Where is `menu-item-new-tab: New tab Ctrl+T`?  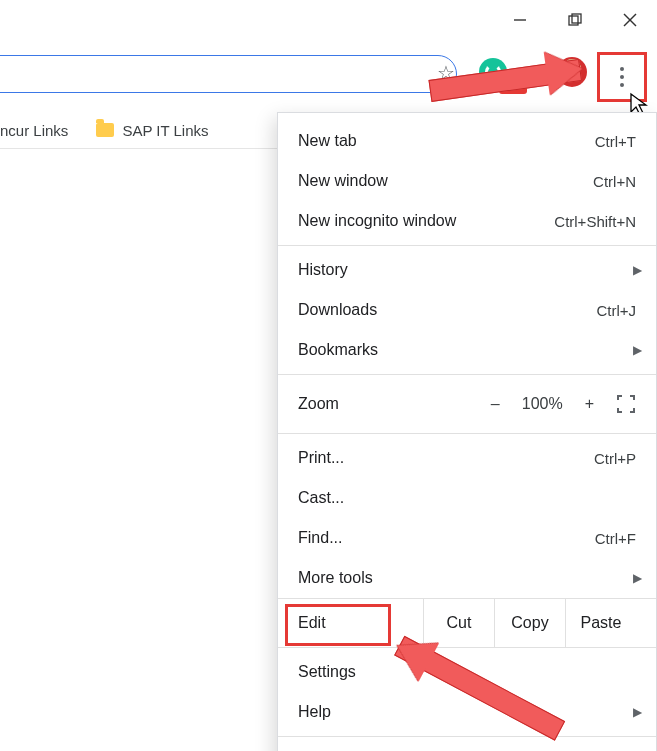 menu-item-new-tab: New tab Ctrl+T is located at coordinates (467, 141).